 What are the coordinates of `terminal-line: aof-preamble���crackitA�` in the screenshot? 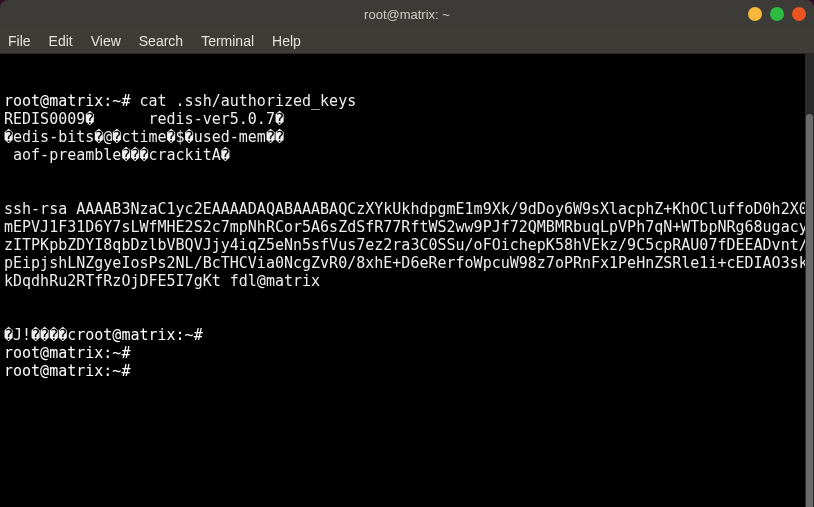 It's located at (407, 155).